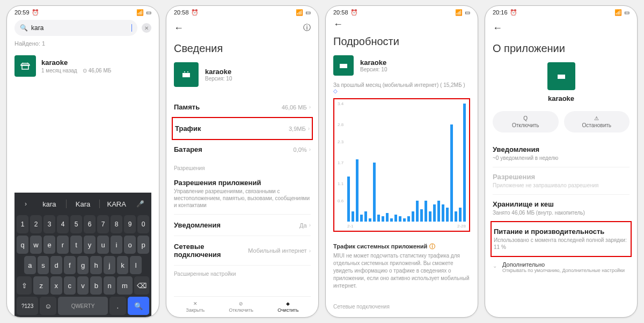 The height and width of the screenshot is (323, 644). What do you see at coordinates (103, 224) in the screenshot?
I see `key-7: 7` at bounding box center [103, 224].